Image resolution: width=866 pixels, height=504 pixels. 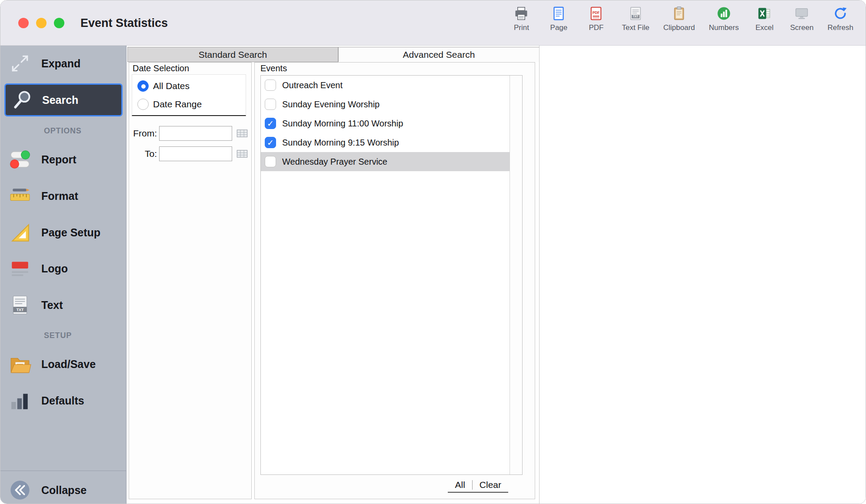 I want to click on toolbar-label: Clipboard, so click(x=679, y=28).